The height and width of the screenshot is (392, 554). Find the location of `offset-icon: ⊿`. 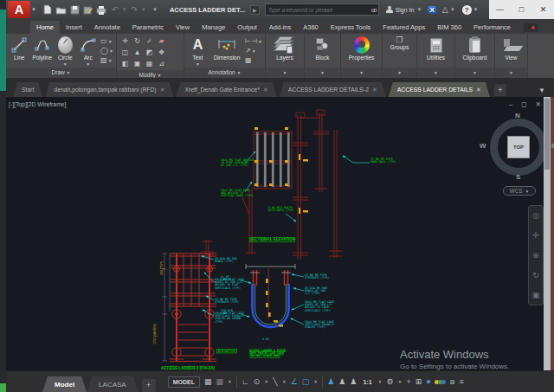

offset-icon: ⊿ is located at coordinates (161, 65).